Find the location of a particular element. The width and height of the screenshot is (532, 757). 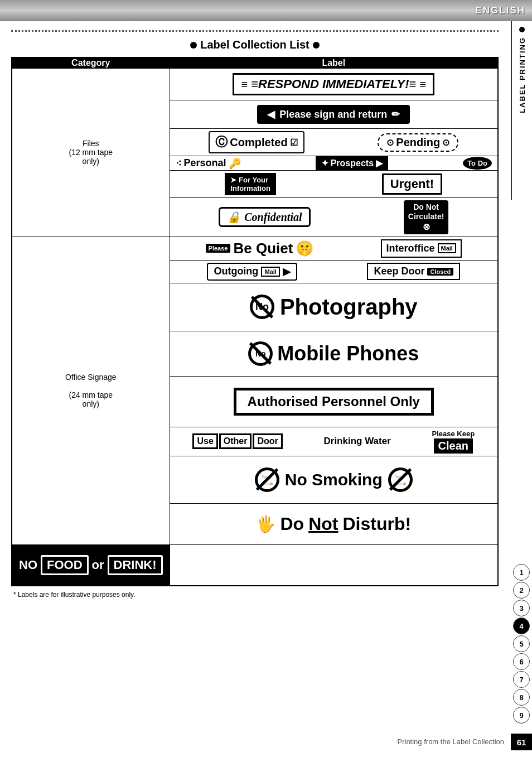

label-cell-completed-pending: ⒸCompleted☑ ⊙Pending⊙ is located at coordinates (333, 143).